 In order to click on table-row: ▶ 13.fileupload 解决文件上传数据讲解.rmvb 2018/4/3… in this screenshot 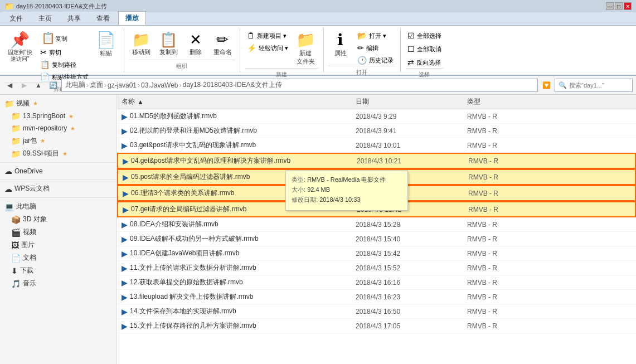, I will do `click(377, 297)`.